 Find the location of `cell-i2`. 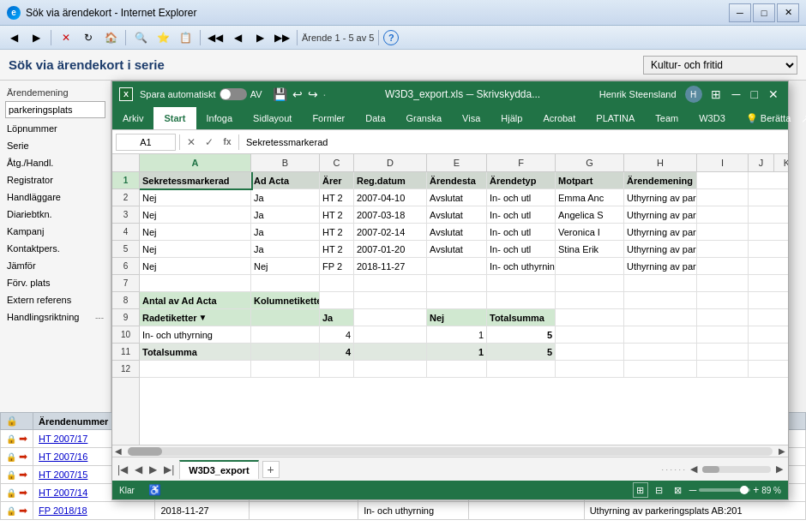

cell-i2 is located at coordinates (723, 197).